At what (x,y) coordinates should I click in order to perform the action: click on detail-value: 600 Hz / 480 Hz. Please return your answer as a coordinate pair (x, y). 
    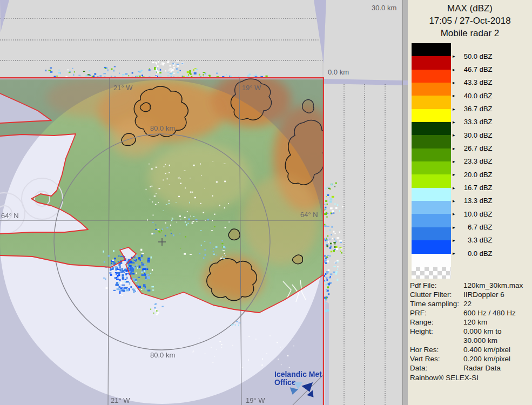
    Looking at the image, I should click on (497, 313).